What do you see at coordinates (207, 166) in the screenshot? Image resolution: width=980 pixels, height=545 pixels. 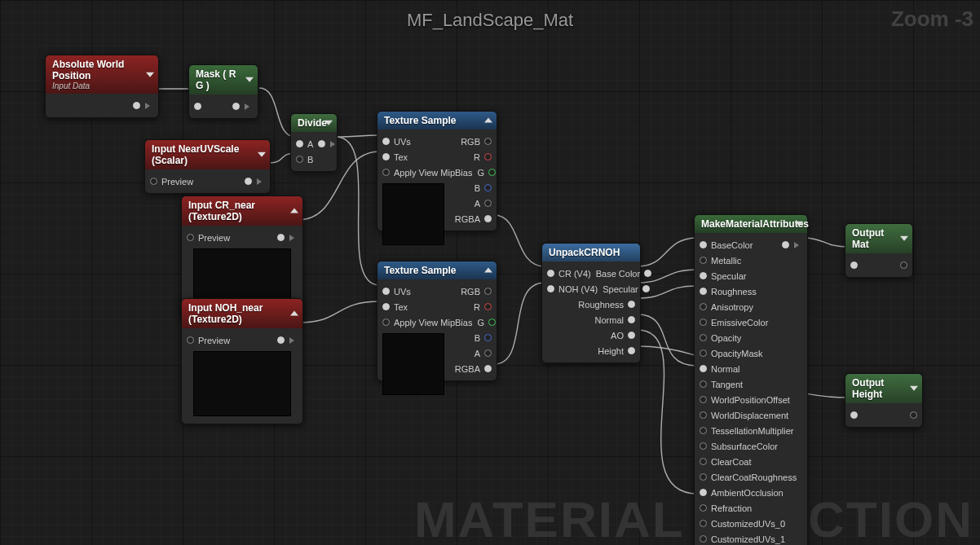 I see `node-input-nearuvscale: Input NearUVScale (Scalar) Preview` at bounding box center [207, 166].